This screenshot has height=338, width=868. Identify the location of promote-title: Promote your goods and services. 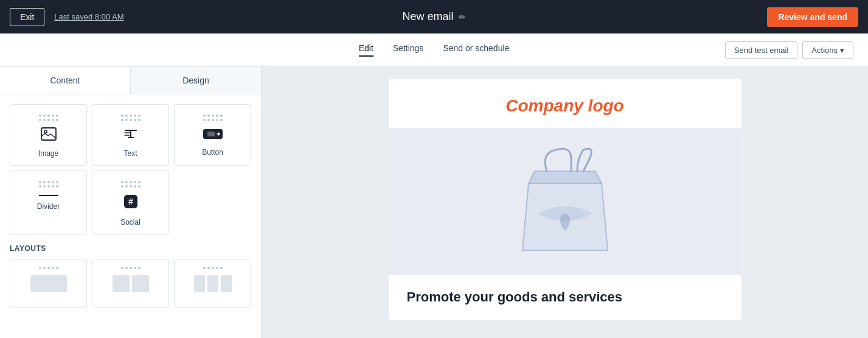
(565, 297).